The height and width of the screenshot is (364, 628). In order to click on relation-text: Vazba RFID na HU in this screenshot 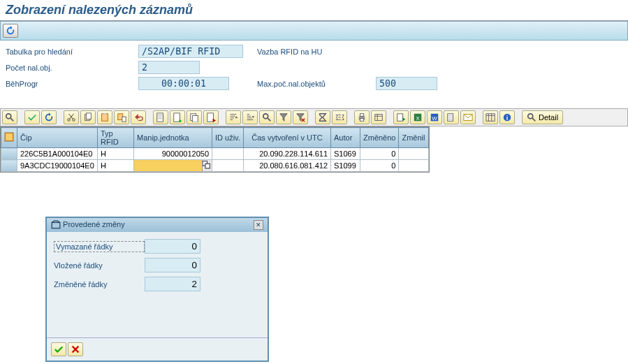, I will do `click(302, 52)`.